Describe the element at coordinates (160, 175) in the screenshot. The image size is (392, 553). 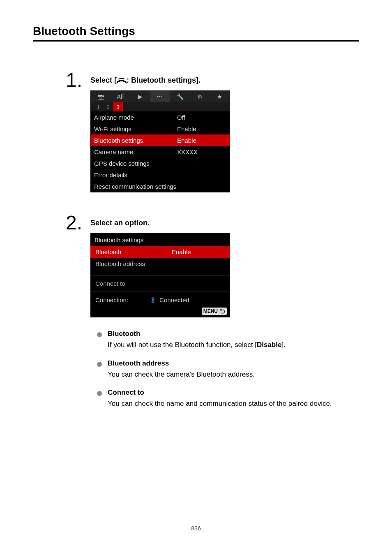
I see `menu-row: Error details` at that location.